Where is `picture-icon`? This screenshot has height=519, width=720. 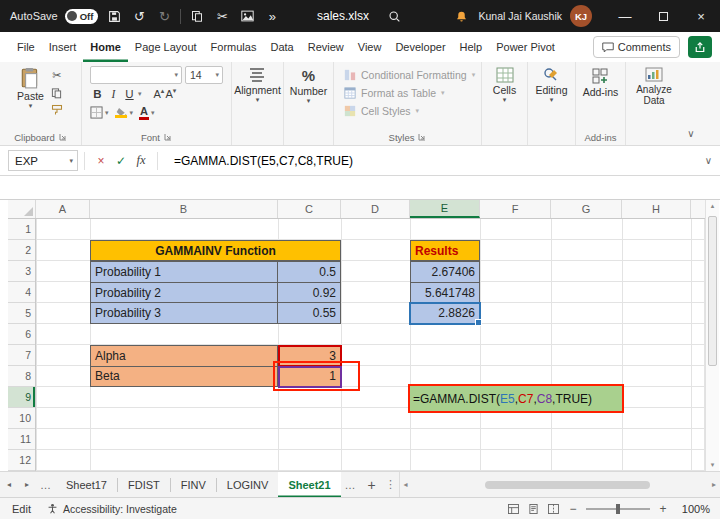
picture-icon is located at coordinates (247, 16).